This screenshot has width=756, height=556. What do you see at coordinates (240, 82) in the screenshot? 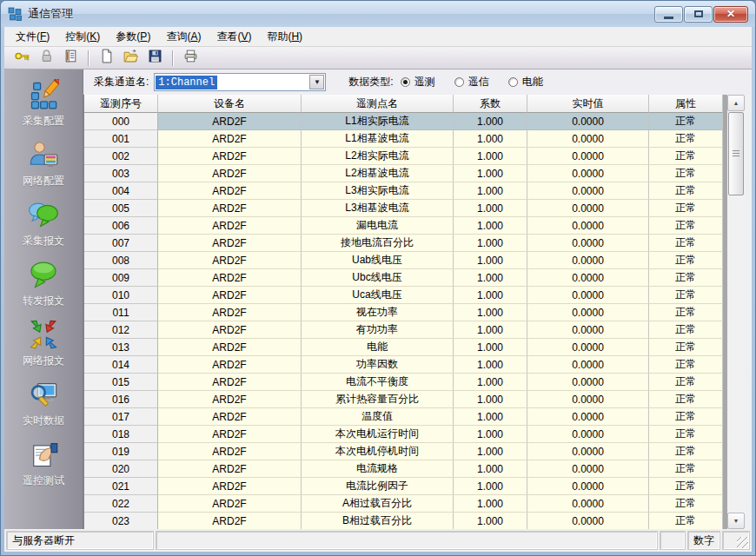
I see `channel-combobox: 1:Channel ▼` at bounding box center [240, 82].